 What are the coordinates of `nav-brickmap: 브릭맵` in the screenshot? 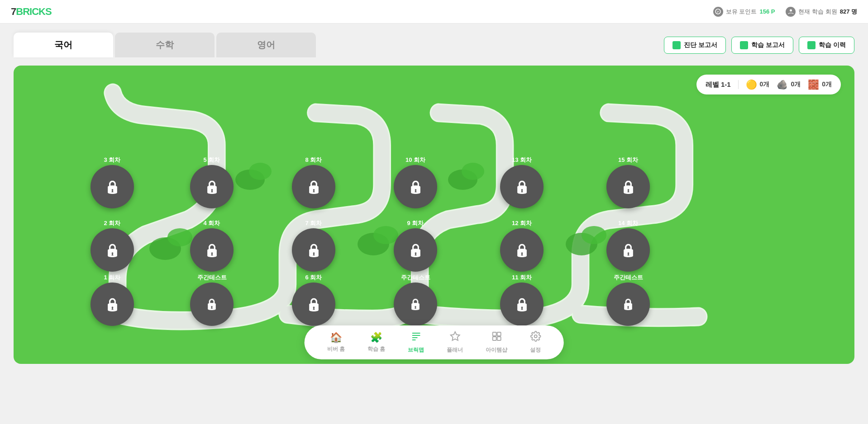 It's located at (416, 343).